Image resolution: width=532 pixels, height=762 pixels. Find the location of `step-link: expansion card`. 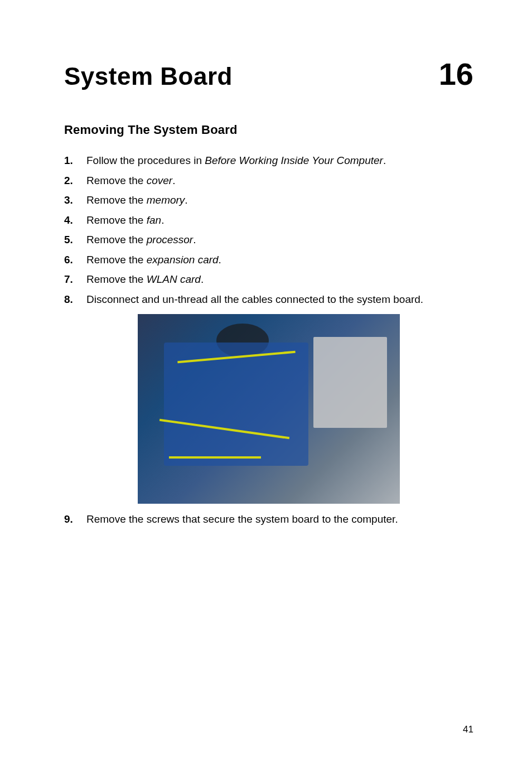

step-link: expansion card is located at coordinates (183, 260).